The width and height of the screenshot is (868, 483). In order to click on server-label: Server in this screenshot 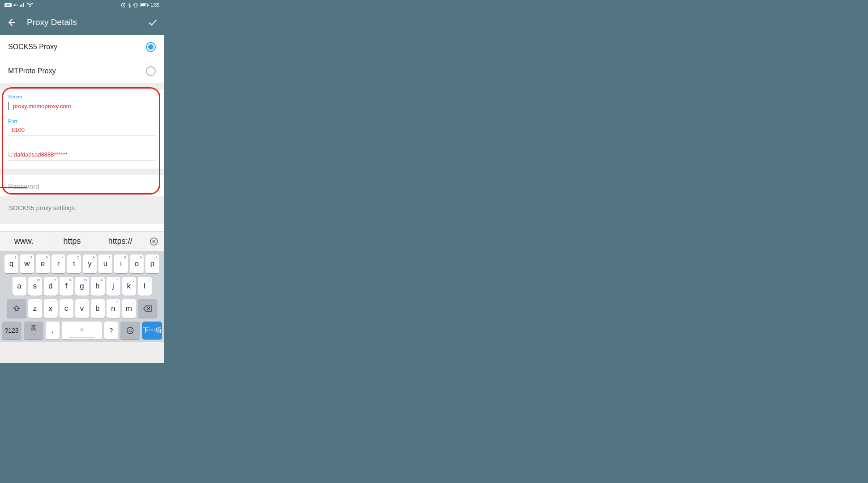, I will do `click(82, 97)`.